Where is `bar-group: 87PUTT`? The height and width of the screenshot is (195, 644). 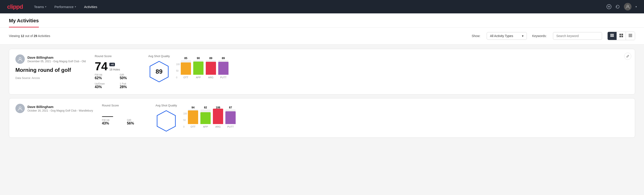
bar-group: 87PUTT is located at coordinates (230, 117).